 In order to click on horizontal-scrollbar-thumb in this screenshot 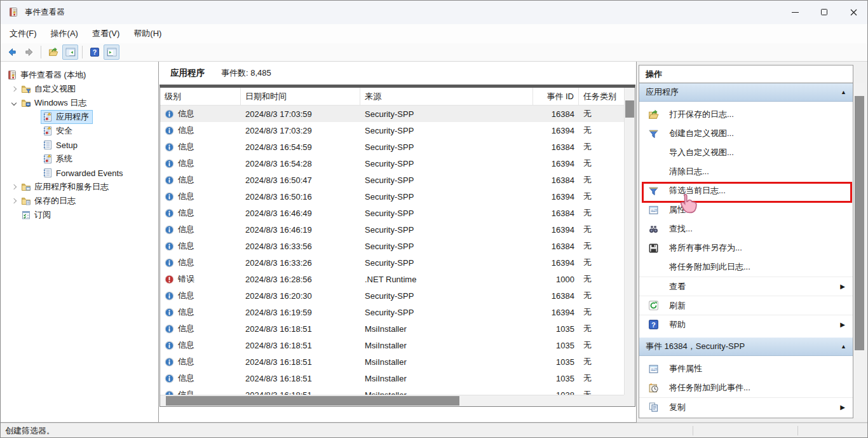, I will do `click(313, 400)`.